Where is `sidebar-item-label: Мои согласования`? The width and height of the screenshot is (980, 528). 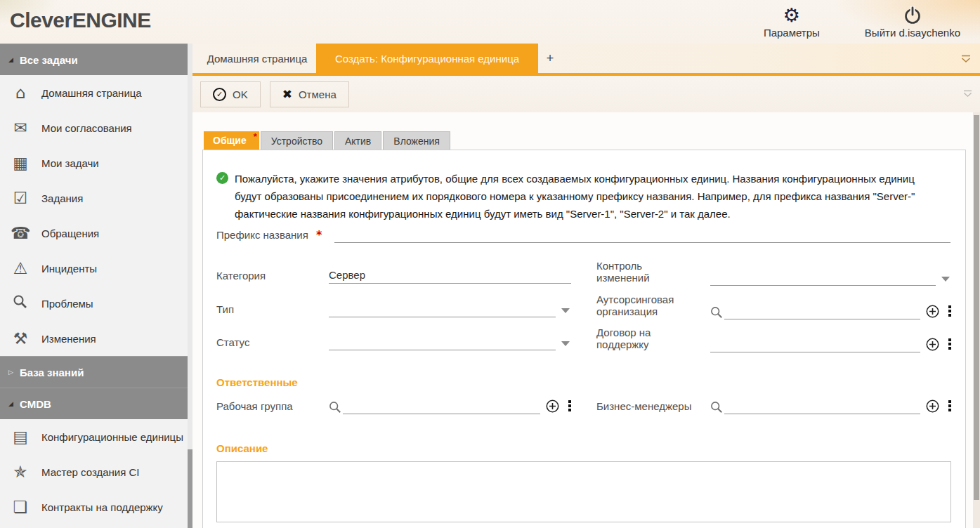 sidebar-item-label: Мои согласования is located at coordinates (87, 128).